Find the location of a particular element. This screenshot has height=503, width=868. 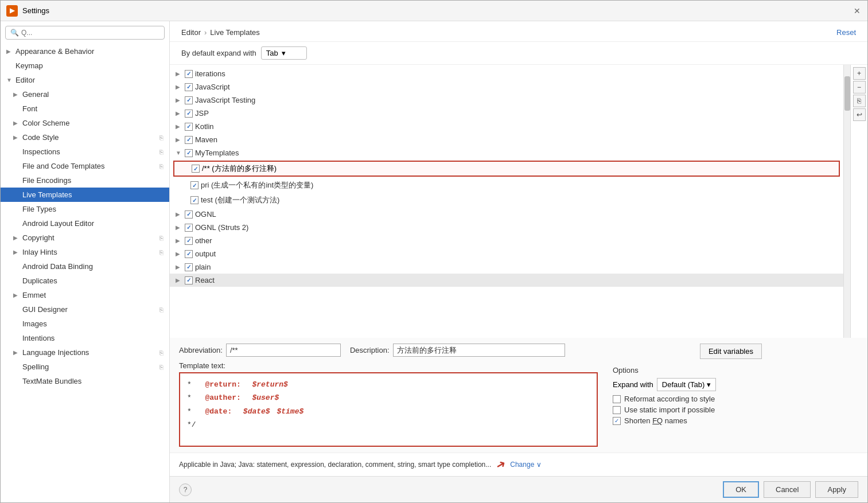

sidebar-item-spelling: Spelling ⎘ is located at coordinates (85, 367).